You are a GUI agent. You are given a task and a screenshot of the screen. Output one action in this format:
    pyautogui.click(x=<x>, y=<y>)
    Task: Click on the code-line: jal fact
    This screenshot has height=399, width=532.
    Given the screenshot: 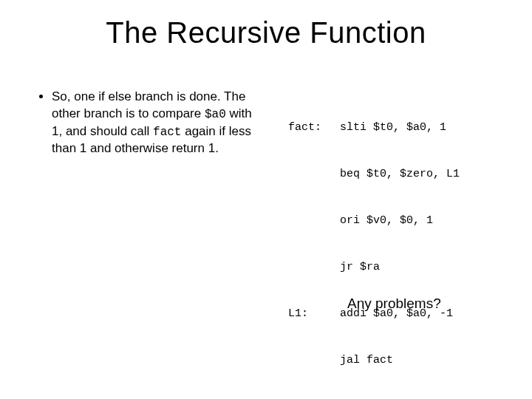 What is the action you would take?
    pyautogui.click(x=403, y=361)
    